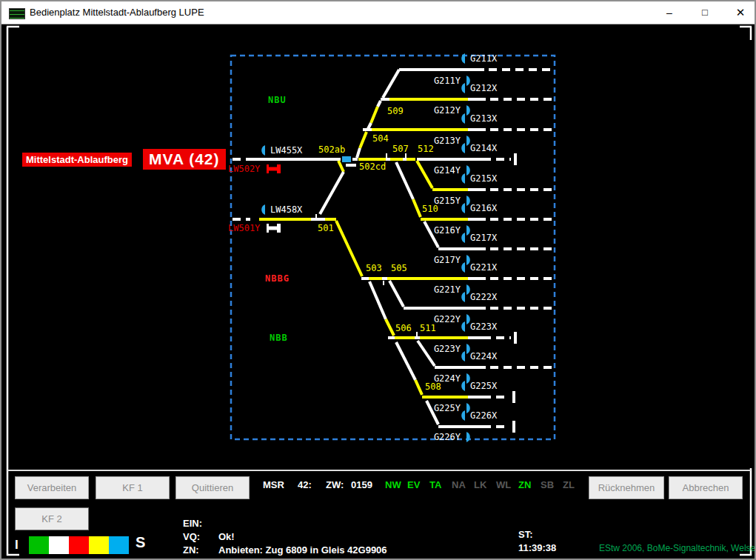 The width and height of the screenshot is (756, 560). What do you see at coordinates (447, 408) in the screenshot?
I see `signal-label-G225Y: G225Y` at bounding box center [447, 408].